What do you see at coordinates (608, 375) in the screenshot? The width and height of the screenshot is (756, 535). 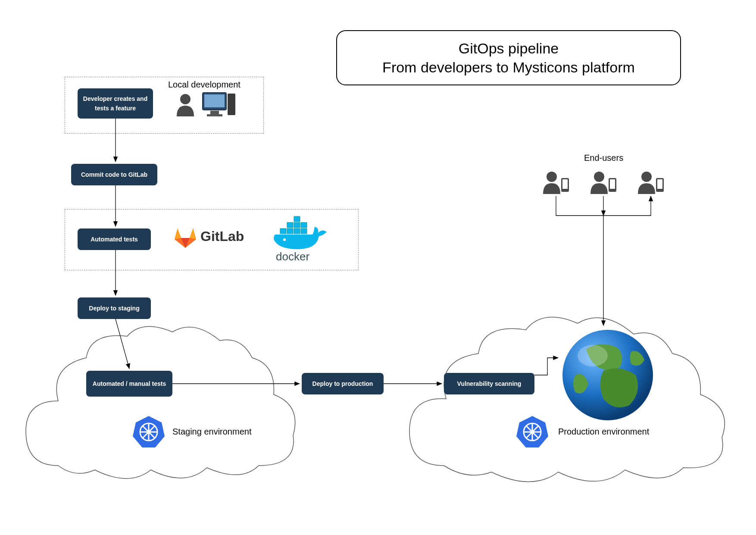 I see `globe-icon` at bounding box center [608, 375].